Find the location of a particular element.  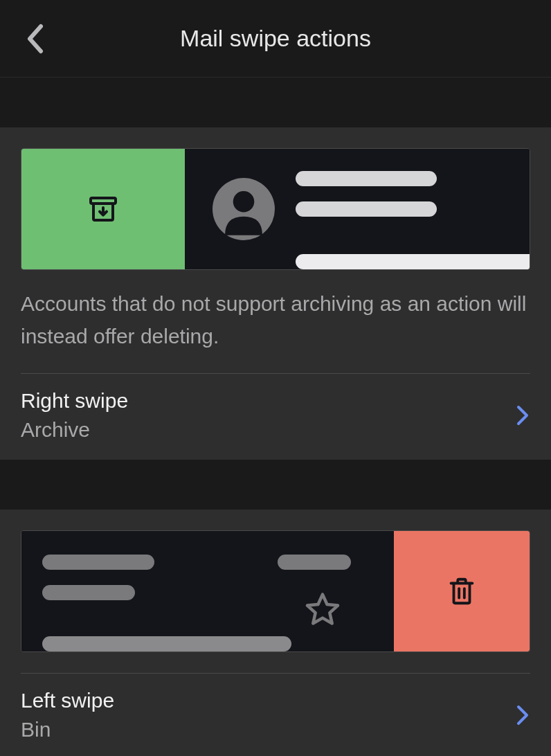

right-swipe-setting: Right swipe Archive is located at coordinates (276, 417).